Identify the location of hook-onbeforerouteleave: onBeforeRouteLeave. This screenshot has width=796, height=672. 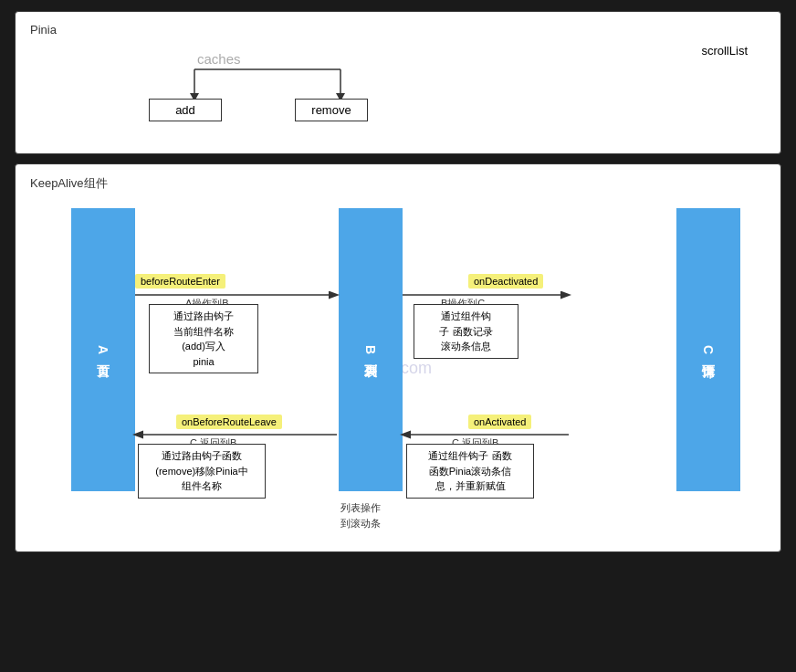
(229, 422).